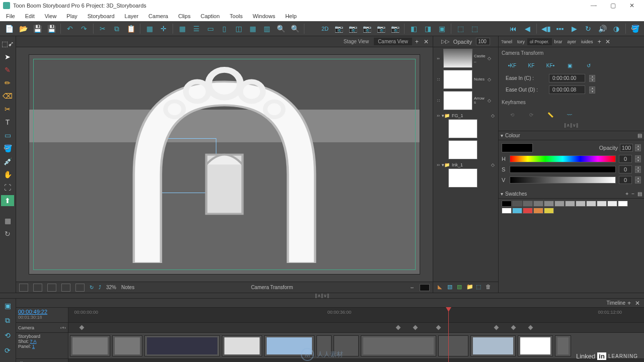 The image size is (644, 362). Describe the element at coordinates (521, 42) in the screenshot. I see `rtab-story: tory` at that location.